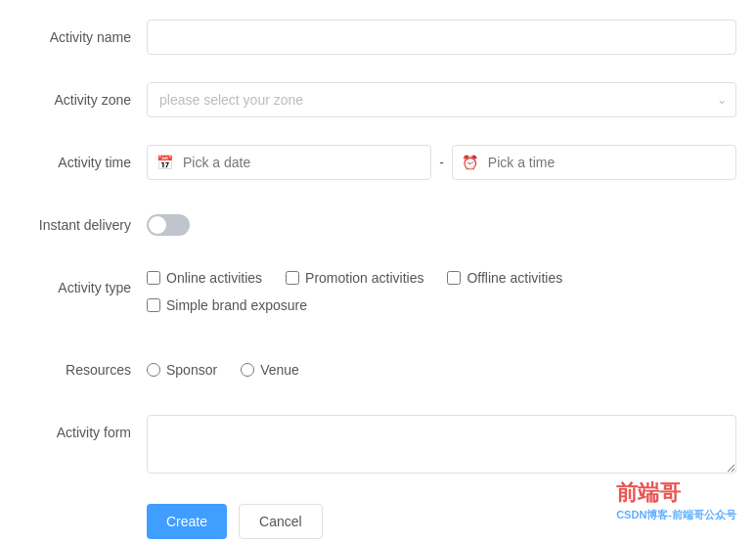 The image size is (756, 542). Describe the element at coordinates (374, 162) in the screenshot. I see `activity-time-row: Activity time 📅 - ⏰` at that location.